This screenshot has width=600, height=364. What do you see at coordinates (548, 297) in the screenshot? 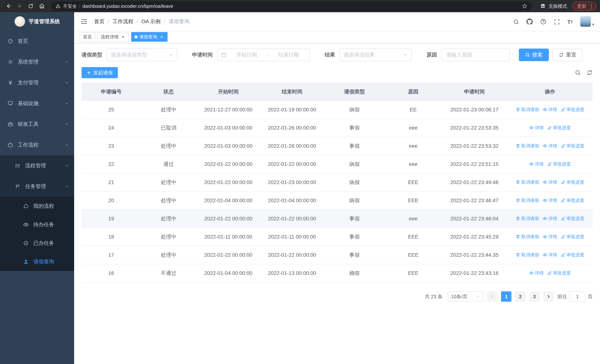
I see `chevron-right-icon` at bounding box center [548, 297].